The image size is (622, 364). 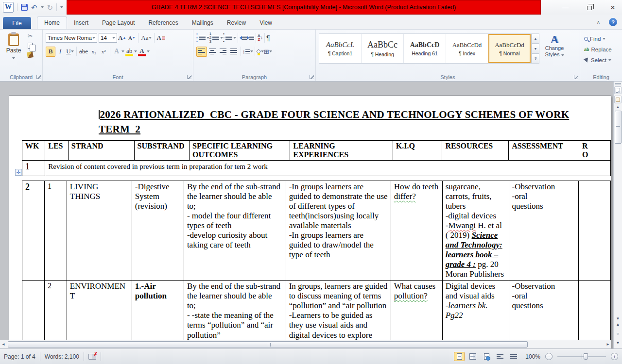 What do you see at coordinates (613, 8) in the screenshot?
I see `close-button: ×` at bounding box center [613, 8].